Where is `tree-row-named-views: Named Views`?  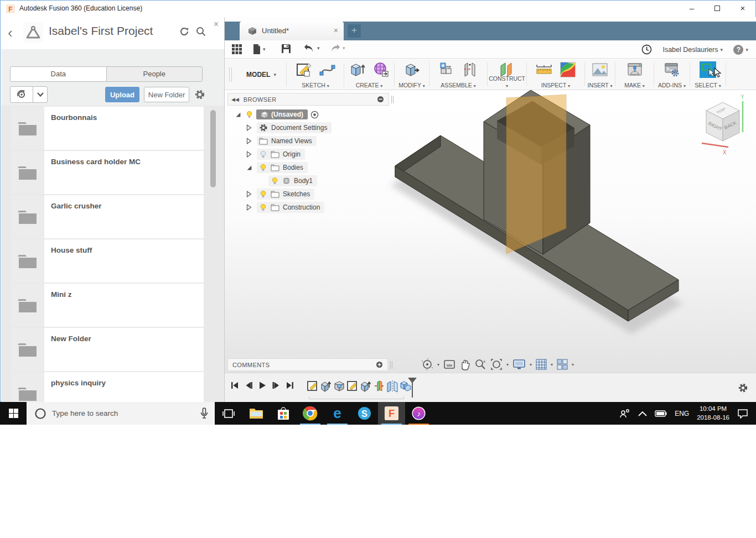 tree-row-named-views: Named Views is located at coordinates (308, 141).